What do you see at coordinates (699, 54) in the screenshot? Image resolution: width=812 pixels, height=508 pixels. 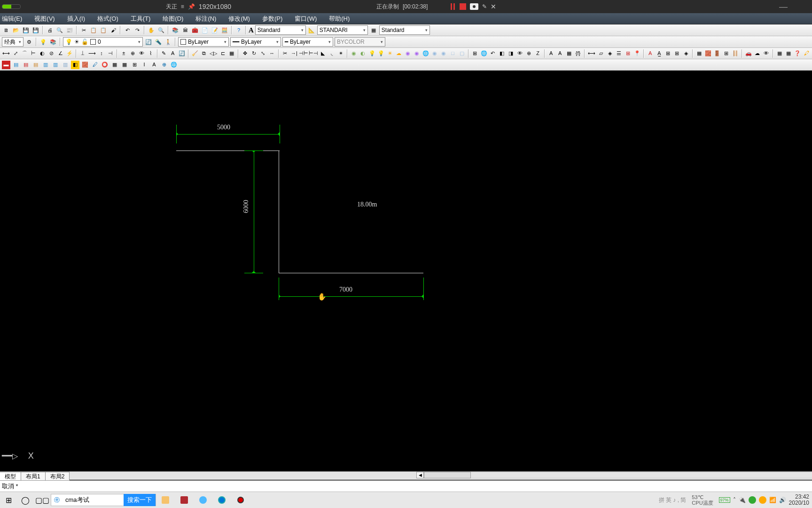 I see `grid-a-icon: ▦` at bounding box center [699, 54].